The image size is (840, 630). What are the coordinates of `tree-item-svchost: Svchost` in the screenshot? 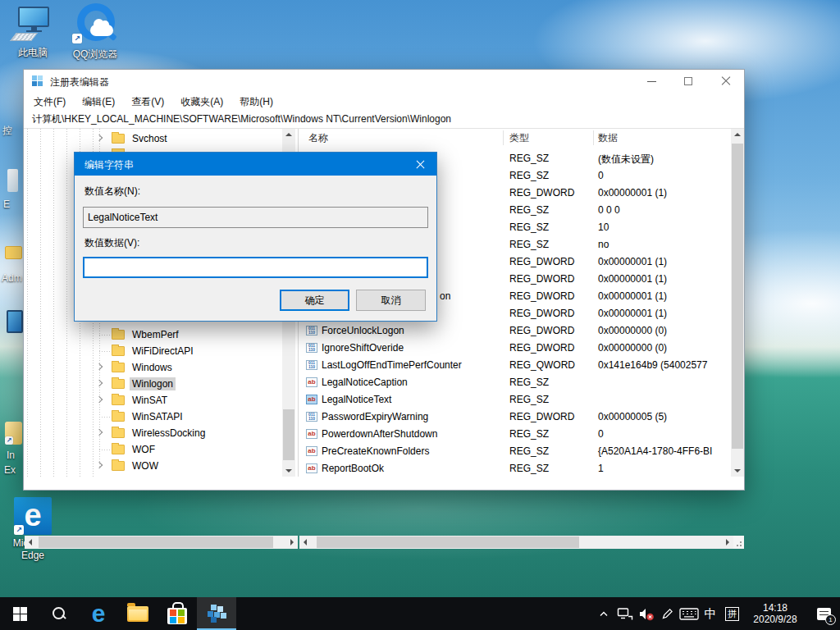 It's located at (153, 139).